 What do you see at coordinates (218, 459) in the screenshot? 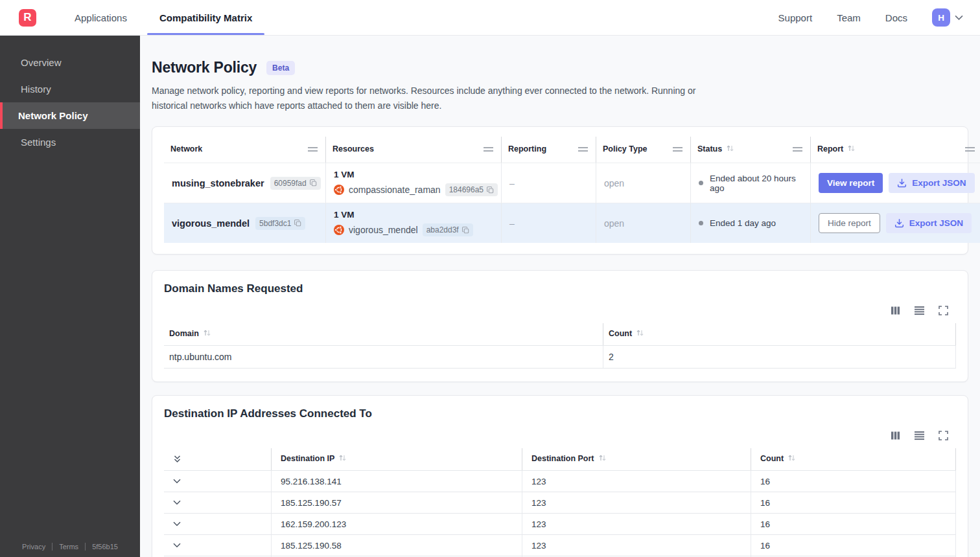
I see `column-header-expand-all` at bounding box center [218, 459].